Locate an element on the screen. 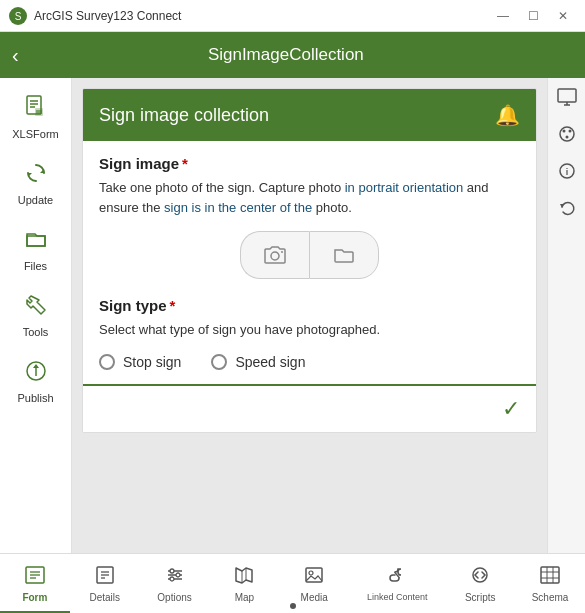 Image resolution: width=585 pixels, height=613 pixels. app-icon: S is located at coordinates (18, 16).